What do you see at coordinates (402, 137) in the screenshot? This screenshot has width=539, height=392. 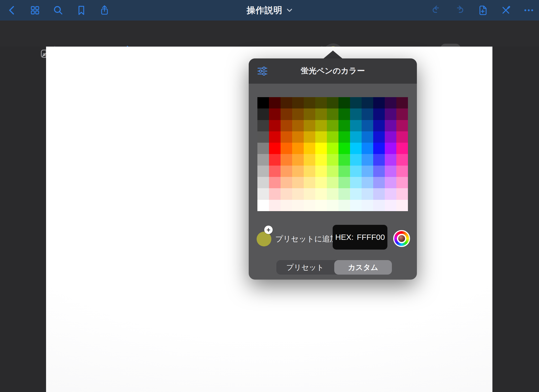 I see `color-swatch-r4-c13` at bounding box center [402, 137].